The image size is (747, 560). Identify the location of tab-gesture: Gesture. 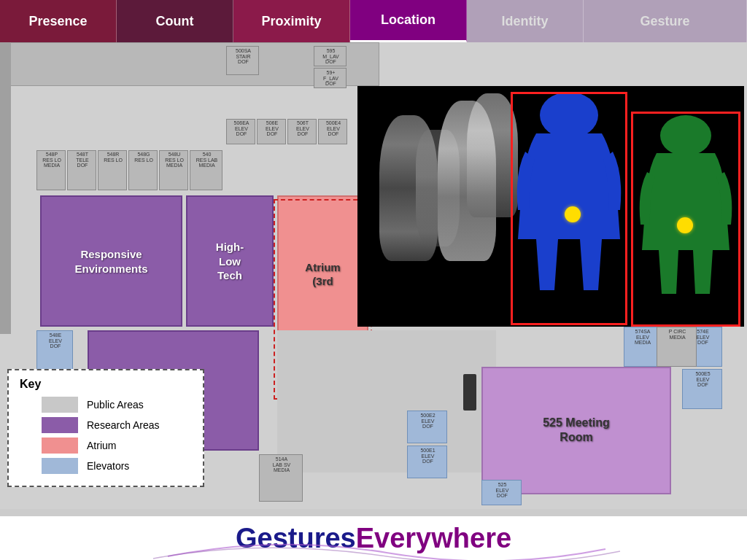
(665, 21).